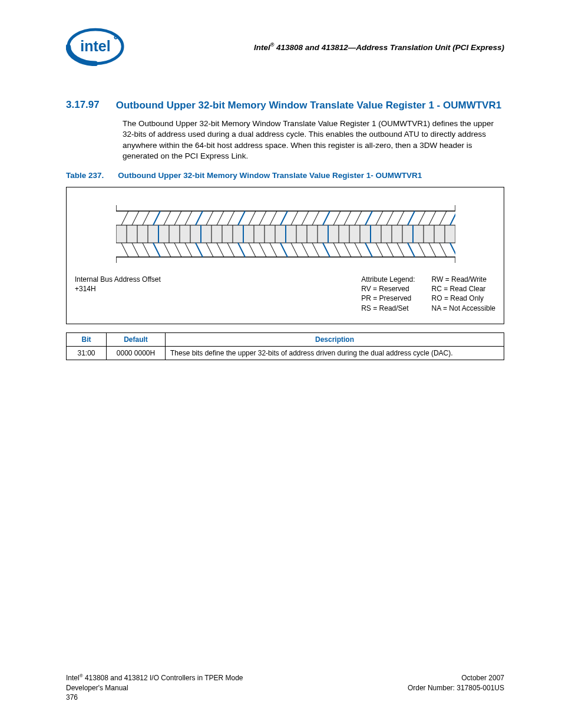 The image size is (562, 728). Describe the element at coordinates (464, 279) in the screenshot. I see `legend-rw: RW = Read/Write` at that location.